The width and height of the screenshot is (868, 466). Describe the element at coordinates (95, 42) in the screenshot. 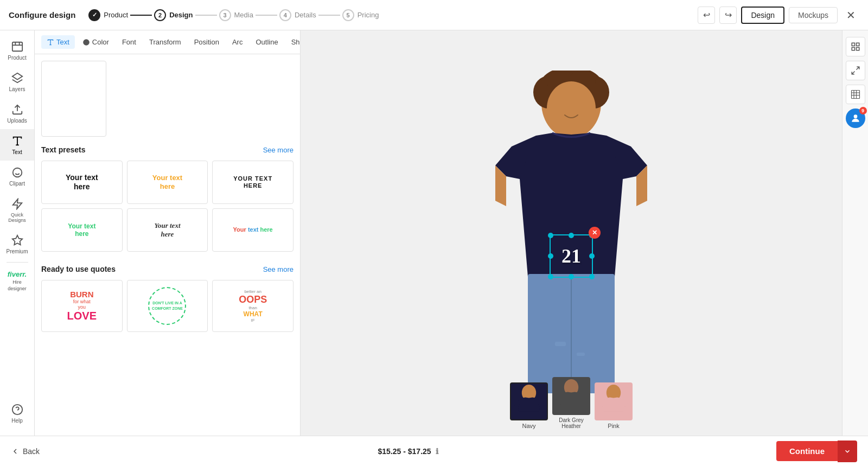

I see `toolbar-color-btn: Color` at that location.